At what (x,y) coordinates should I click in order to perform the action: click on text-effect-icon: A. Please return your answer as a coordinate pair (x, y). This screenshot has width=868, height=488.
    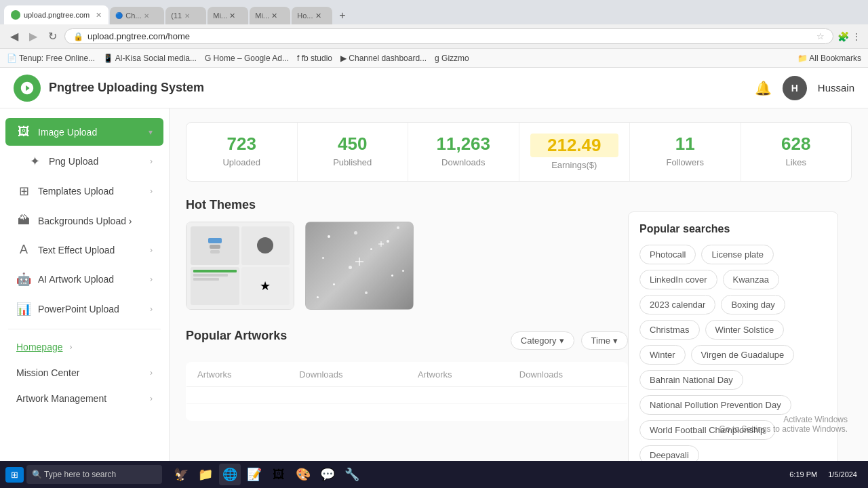
    Looking at the image, I should click on (24, 249).